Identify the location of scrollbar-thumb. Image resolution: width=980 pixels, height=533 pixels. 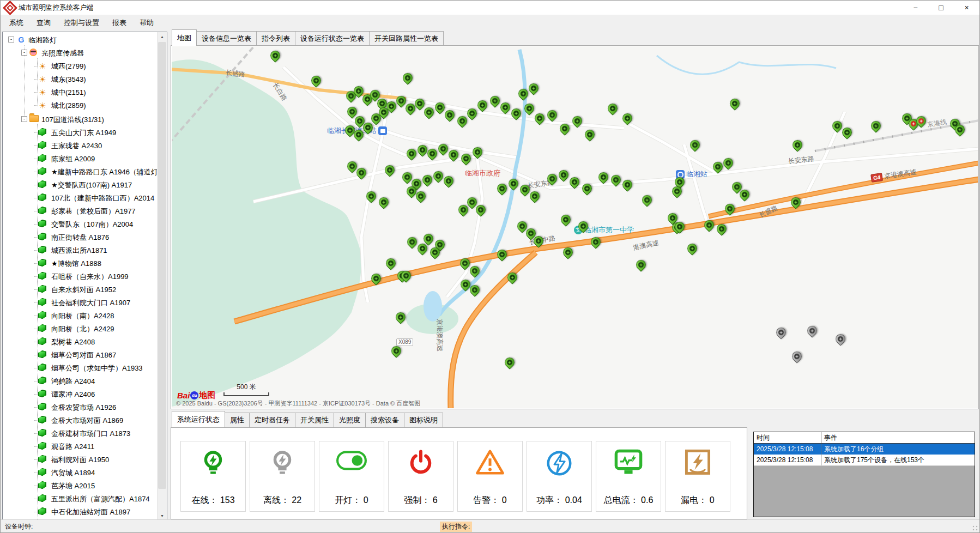
(162, 265).